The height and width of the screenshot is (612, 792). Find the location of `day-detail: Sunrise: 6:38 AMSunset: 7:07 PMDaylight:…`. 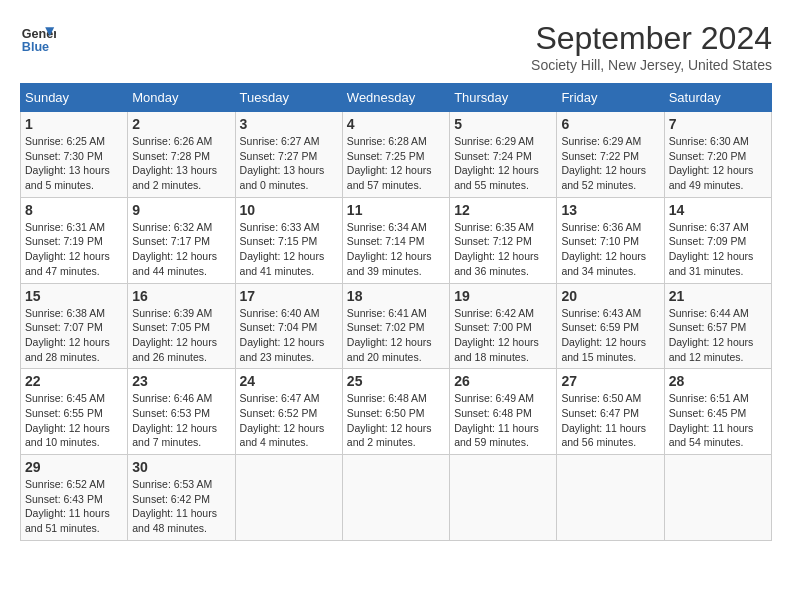

day-detail: Sunrise: 6:38 AMSunset: 7:07 PMDaylight:… is located at coordinates (74, 336).